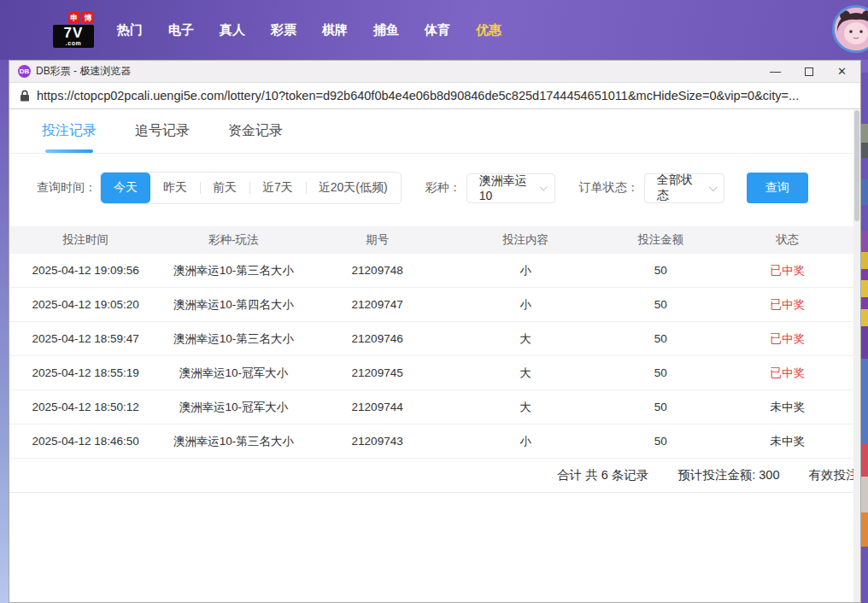 This screenshot has height=603, width=868. Describe the element at coordinates (67, 188) in the screenshot. I see `time-filter-label: 查询时间：` at that location.